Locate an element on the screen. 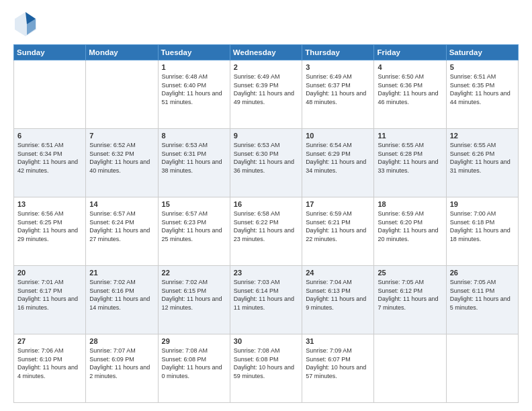  calendar-cell: 22Sunrise: 7:02 AMSunset: 6:15 PMDayligh… is located at coordinates (193, 300).